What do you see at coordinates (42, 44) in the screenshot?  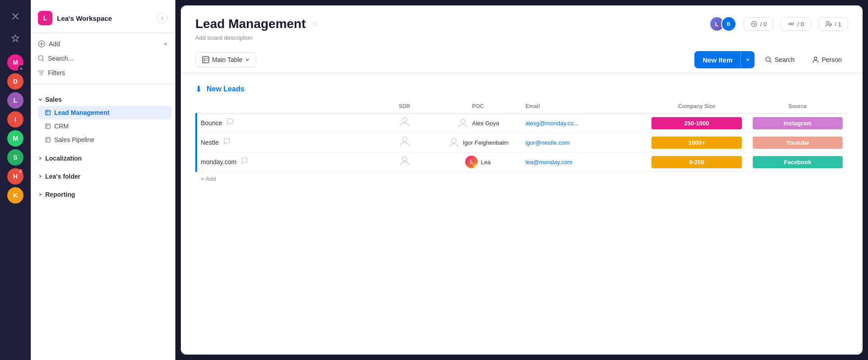 I see `plus-icon` at bounding box center [42, 44].